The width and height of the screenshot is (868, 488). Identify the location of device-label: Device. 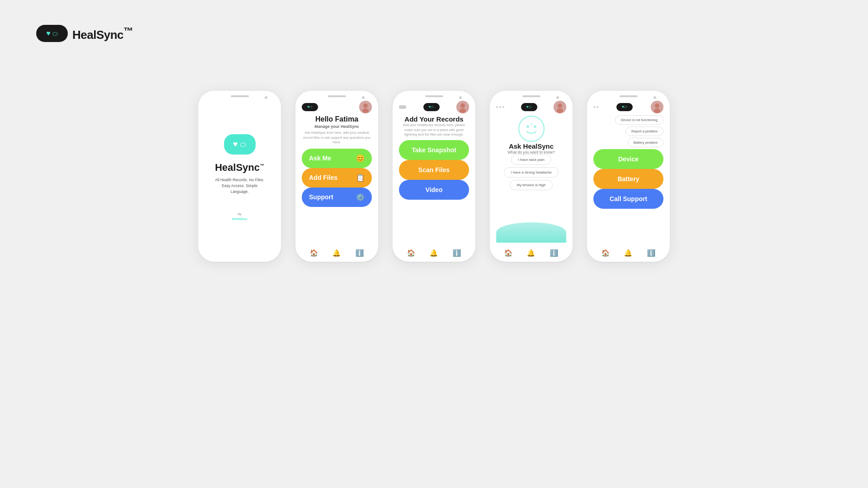
(628, 159).